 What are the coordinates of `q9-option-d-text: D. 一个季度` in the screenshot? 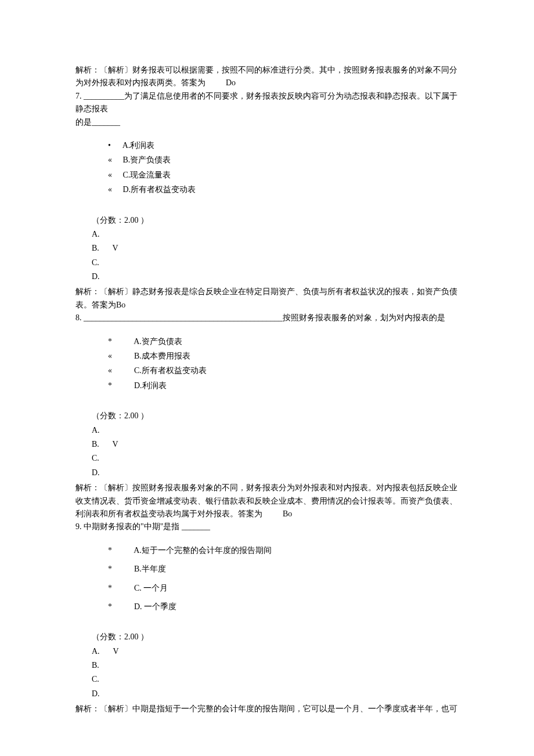 It's located at (156, 607).